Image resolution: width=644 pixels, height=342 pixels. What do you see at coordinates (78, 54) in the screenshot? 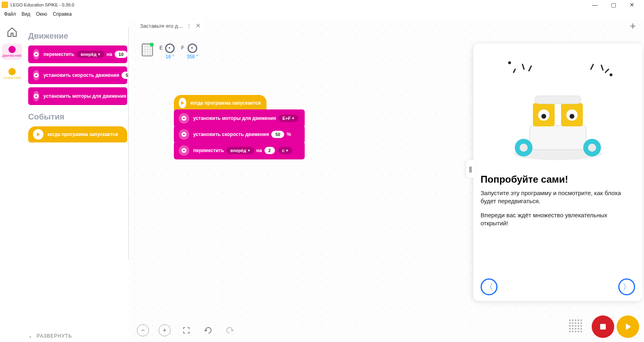
I see `palette-block-move: переместить вперёд на 10` at bounding box center [78, 54].